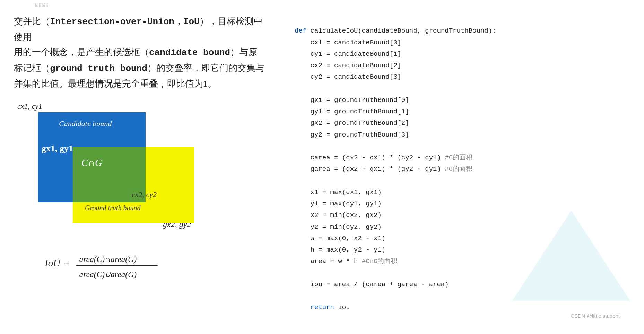 Image resolution: width=644 pixels, height=334 pixels. Describe the element at coordinates (348, 65) in the screenshot. I see `code-line-4: cx2 = candidateBound[2]` at that location.